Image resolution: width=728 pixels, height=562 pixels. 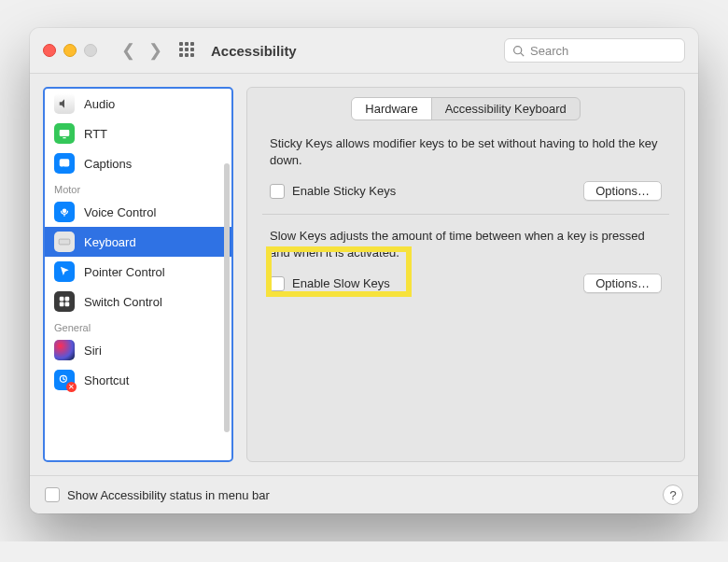 What do you see at coordinates (277, 191) in the screenshot?
I see `enable-sticky-keys-checkbox` at bounding box center [277, 191].